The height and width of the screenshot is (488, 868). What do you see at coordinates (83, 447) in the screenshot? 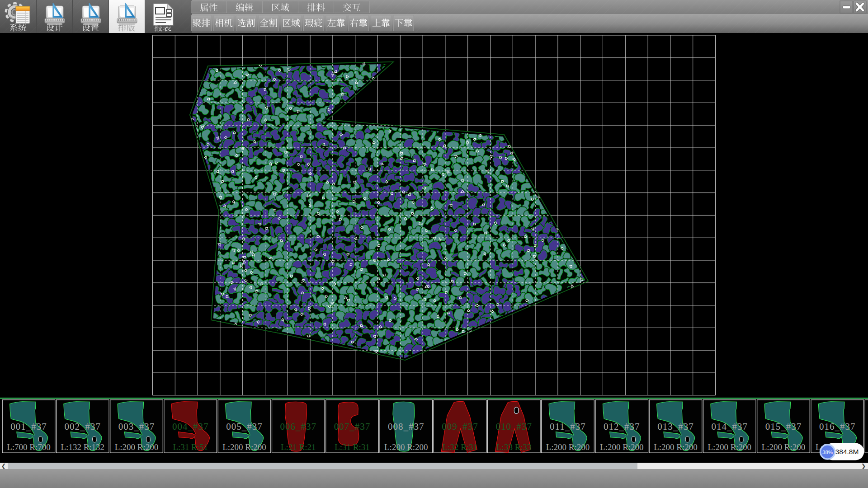
I see `svg-text: L:132 R:132` at bounding box center [83, 447].